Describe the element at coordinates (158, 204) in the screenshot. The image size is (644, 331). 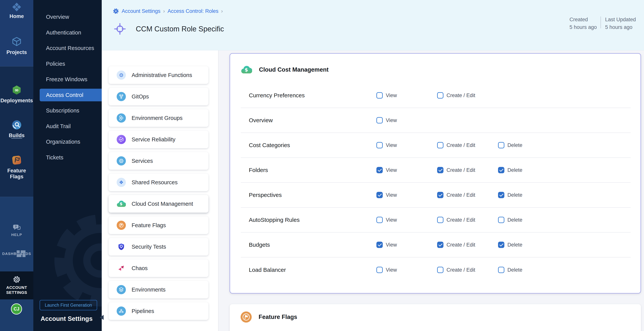
I see `resource-card-cloud-cost-management: $ Cloud Cost Management` at that location.